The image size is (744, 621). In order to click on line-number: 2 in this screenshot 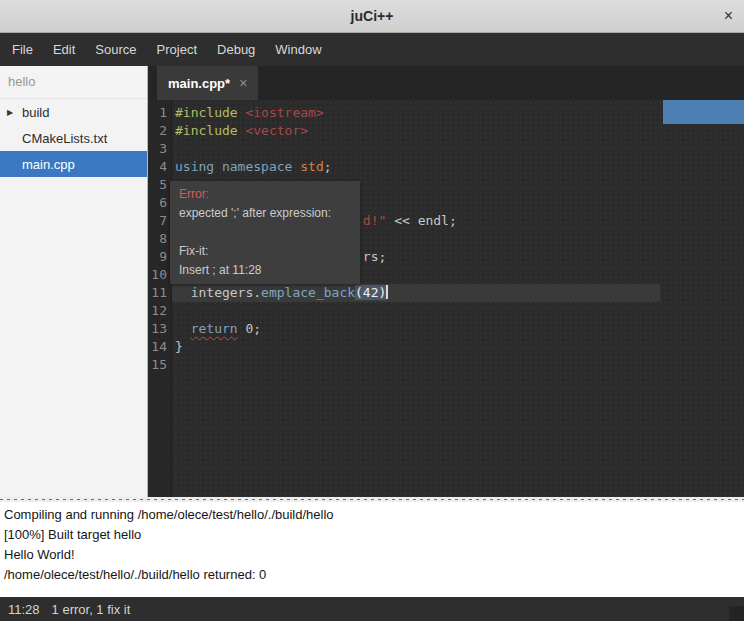, I will do `click(160, 131)`.